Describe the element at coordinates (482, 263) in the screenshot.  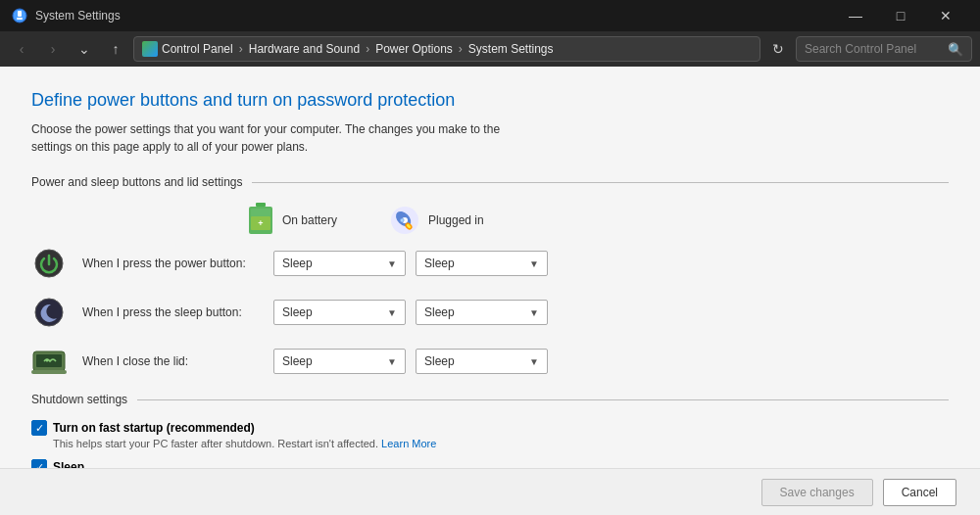
I see `power-plugged-dropdown: Sleep ▼` at that location.